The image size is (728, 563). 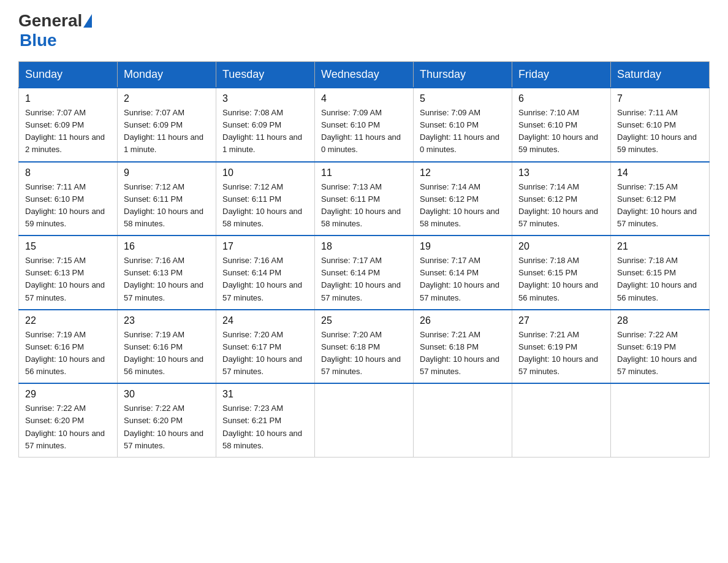 What do you see at coordinates (561, 353) in the screenshot?
I see `day-info: Sunrise: 7:21 AMSunset: 6:19 PMDaylight:…` at bounding box center [561, 353].